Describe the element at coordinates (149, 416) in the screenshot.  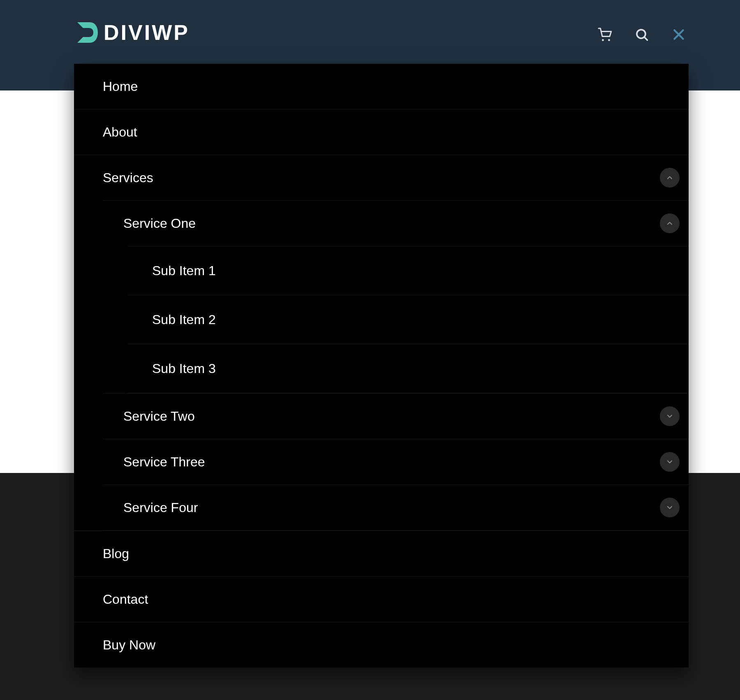
I see `menu-item-label: Service Two` at that location.